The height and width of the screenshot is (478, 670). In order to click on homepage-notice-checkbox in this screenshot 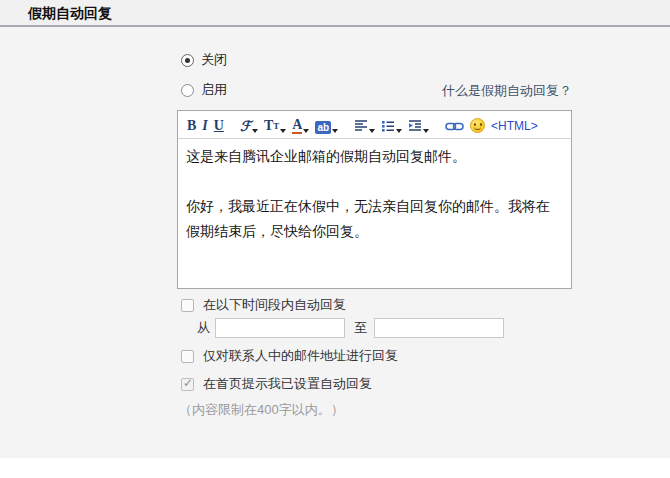, I will do `click(188, 384)`.